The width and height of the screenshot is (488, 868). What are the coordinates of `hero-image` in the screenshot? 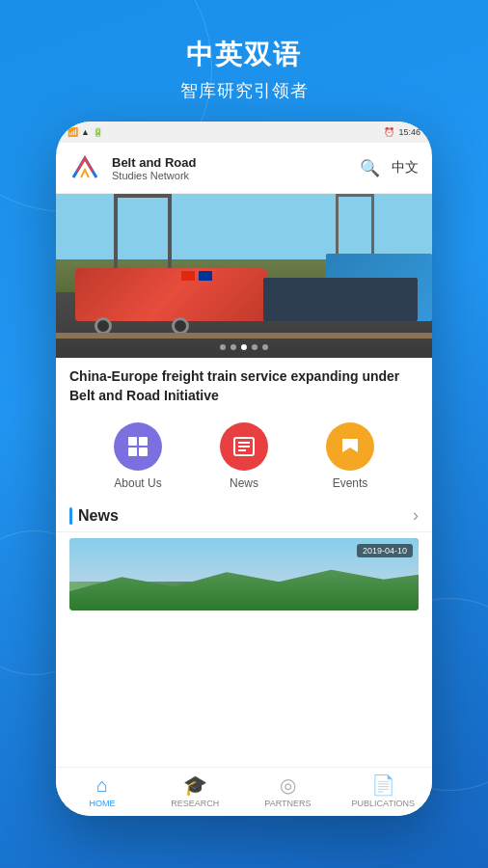 It's located at (244, 276).